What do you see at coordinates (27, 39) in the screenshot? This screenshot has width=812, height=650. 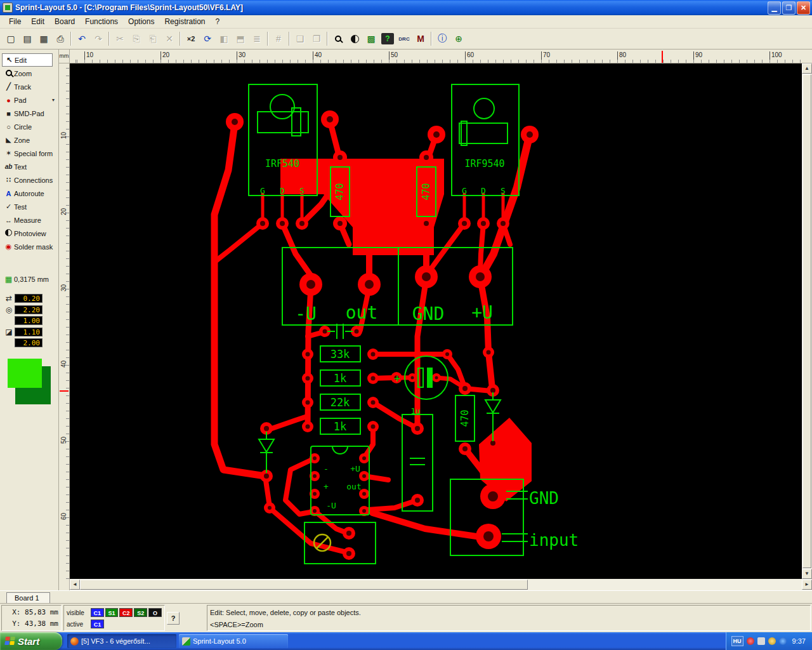 I see `open-button: ▤` at bounding box center [27, 39].